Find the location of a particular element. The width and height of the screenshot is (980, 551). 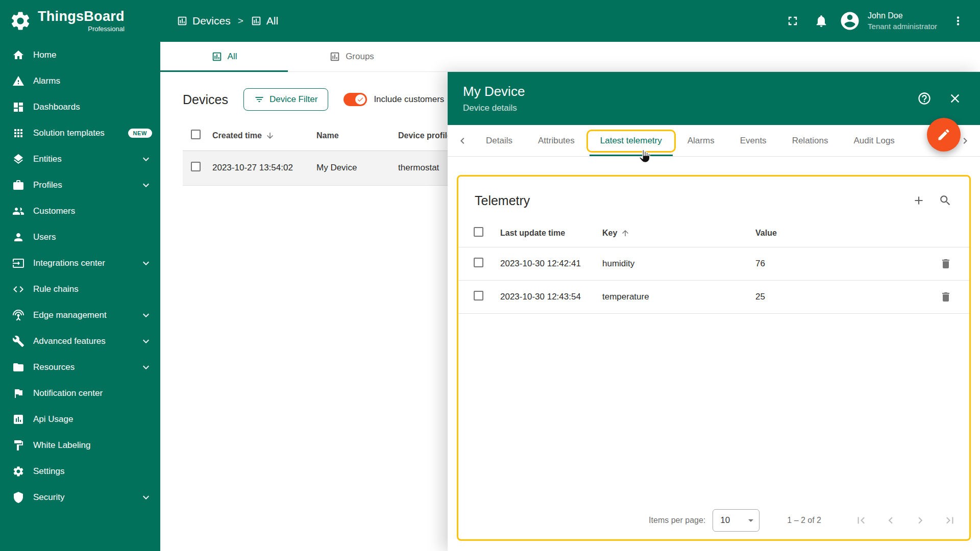

items-per-page-label: Items per page: is located at coordinates (677, 520).